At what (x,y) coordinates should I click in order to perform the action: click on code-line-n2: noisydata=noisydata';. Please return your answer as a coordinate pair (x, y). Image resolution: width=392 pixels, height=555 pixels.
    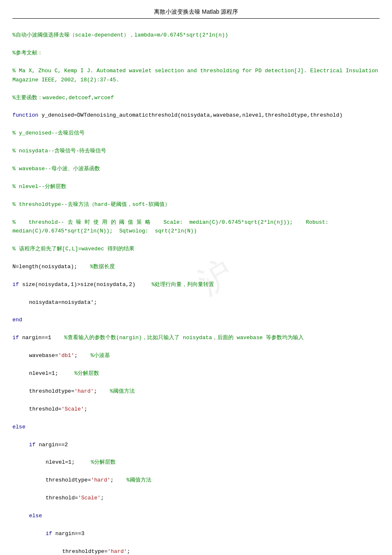
    Looking at the image, I should click on (63, 302).